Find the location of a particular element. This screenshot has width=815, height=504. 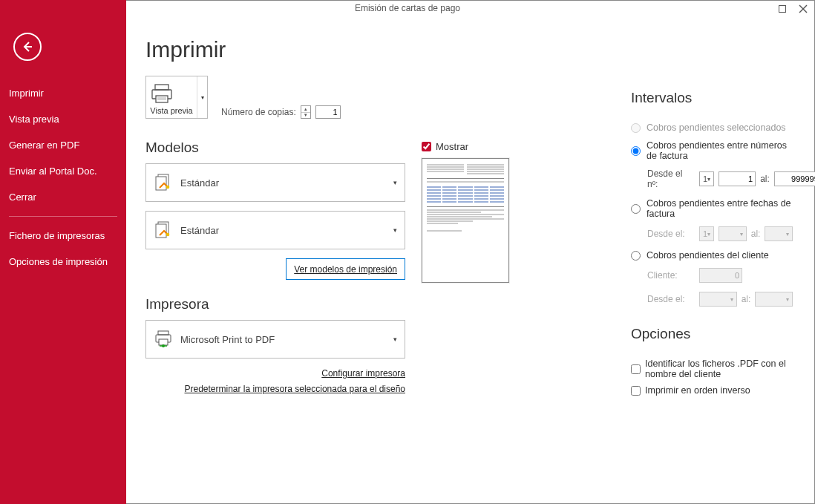

vista-previa-button: Vista previa is located at coordinates (171, 97).